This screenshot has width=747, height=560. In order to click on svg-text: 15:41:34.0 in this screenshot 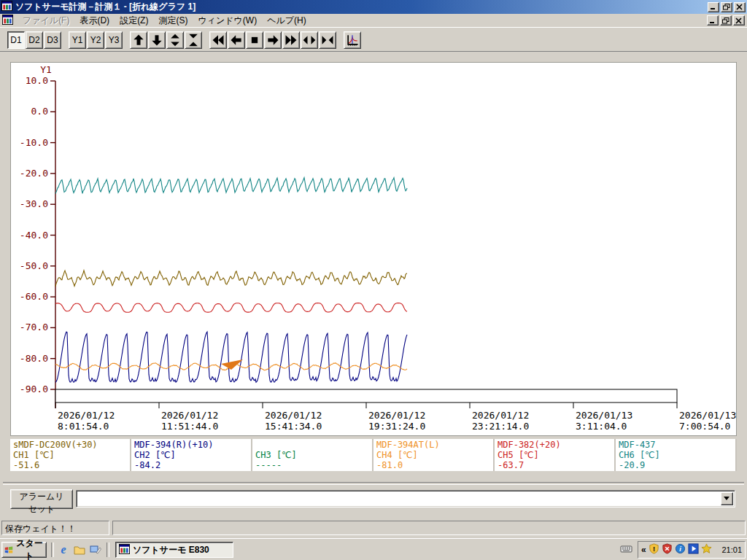, I will do `click(293, 426)`.